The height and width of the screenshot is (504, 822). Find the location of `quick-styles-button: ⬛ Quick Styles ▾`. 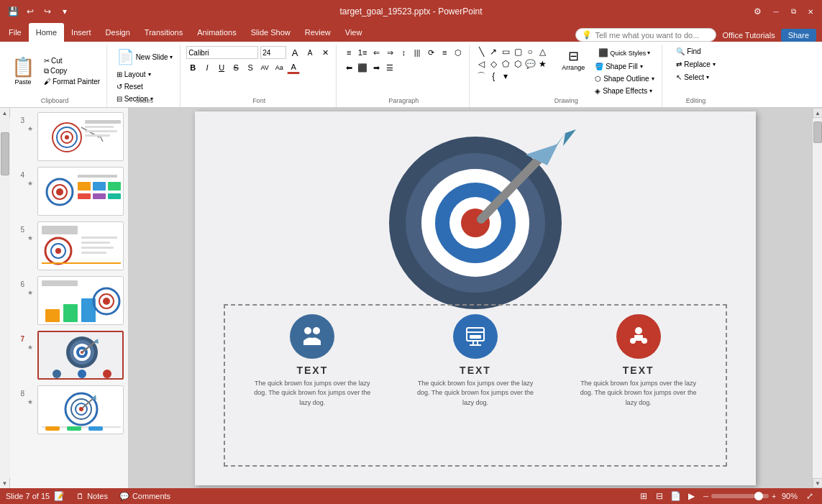

quick-styles-button: ⬛ Quick Styles ▾ is located at coordinates (624, 53).